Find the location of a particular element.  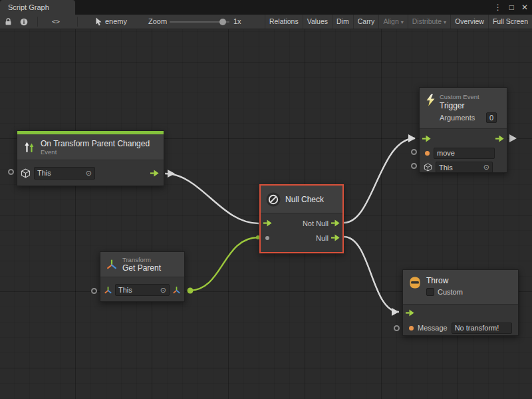

overview-button: Overview is located at coordinates (469, 21).